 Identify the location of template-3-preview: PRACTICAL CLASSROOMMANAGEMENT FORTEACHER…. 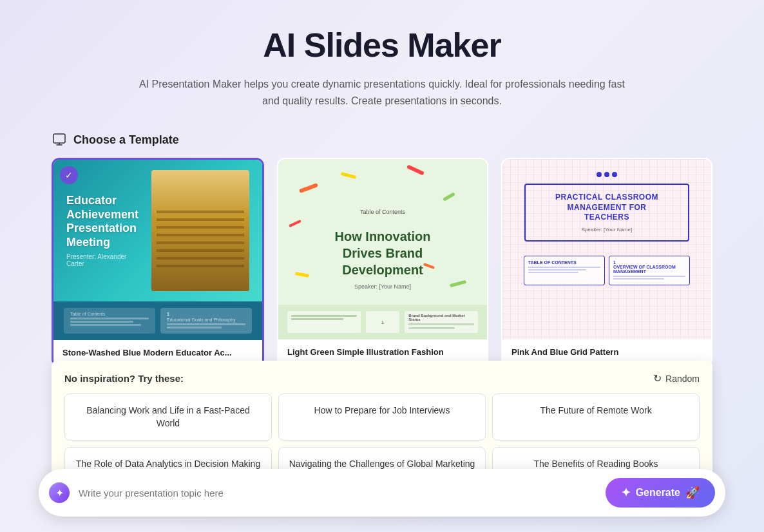
(607, 249).